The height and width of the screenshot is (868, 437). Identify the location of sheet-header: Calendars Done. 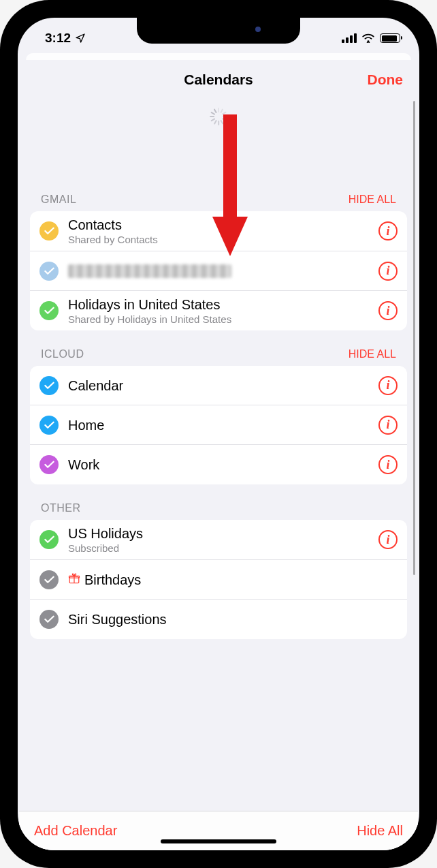
(218, 80).